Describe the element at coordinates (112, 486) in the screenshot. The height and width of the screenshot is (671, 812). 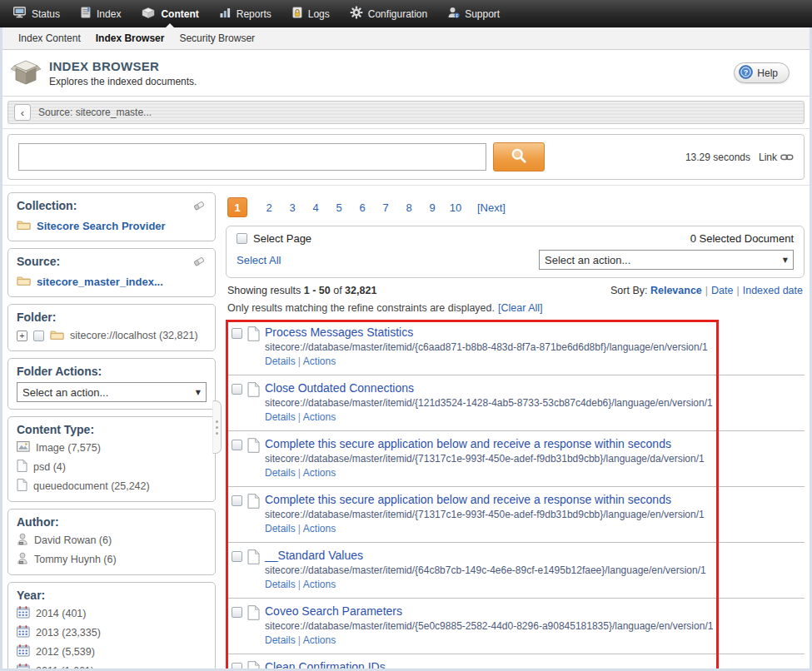
I see `facet-item-queuedocument: queuedocument (25,242)` at that location.